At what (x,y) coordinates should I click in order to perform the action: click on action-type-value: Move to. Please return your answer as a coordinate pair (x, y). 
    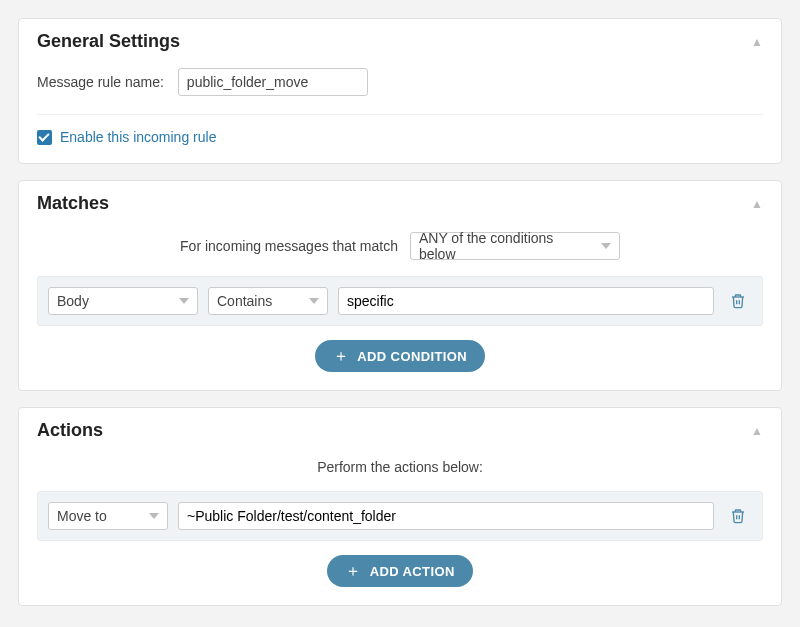
    Looking at the image, I should click on (82, 516).